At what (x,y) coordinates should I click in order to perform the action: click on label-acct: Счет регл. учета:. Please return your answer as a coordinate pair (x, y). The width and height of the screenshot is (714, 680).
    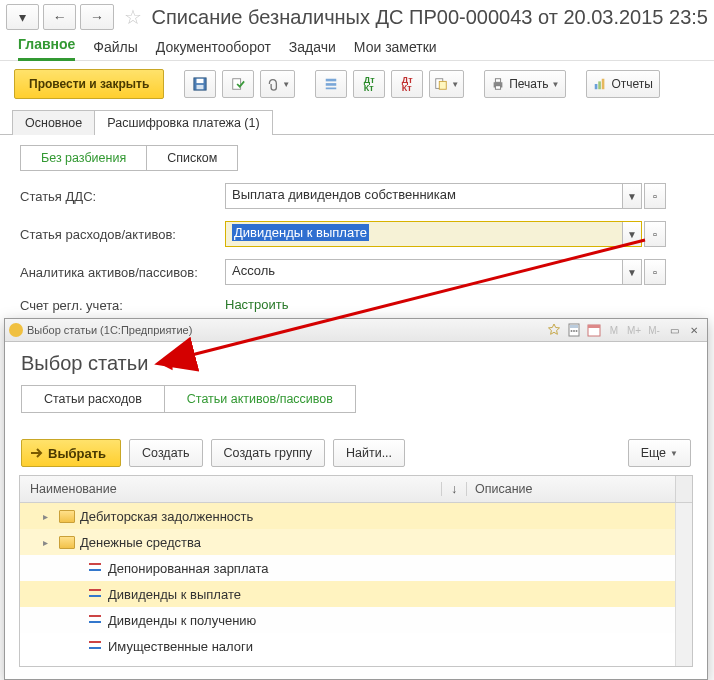
    Looking at the image, I should click on (122, 306).